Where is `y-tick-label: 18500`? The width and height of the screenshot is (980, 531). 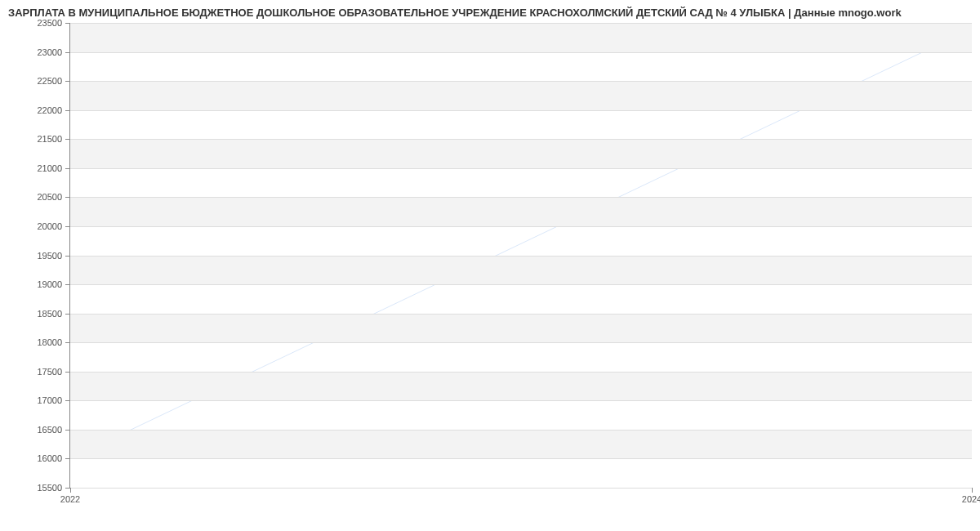 y-tick-label: 18500 is located at coordinates (49, 314).